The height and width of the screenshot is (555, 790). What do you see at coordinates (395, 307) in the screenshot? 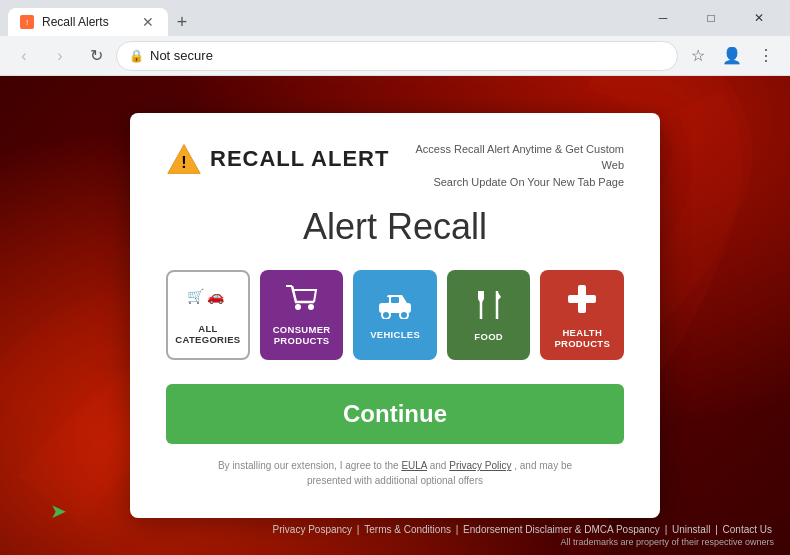
I see `vehicles-icon` at bounding box center [395, 307].